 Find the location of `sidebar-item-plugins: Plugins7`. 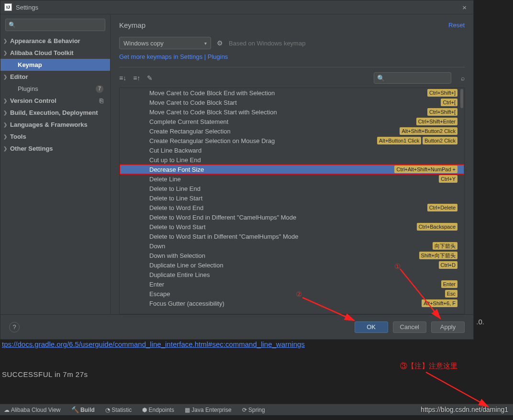

sidebar-item-plugins: Plugins7 is located at coordinates (56, 89).